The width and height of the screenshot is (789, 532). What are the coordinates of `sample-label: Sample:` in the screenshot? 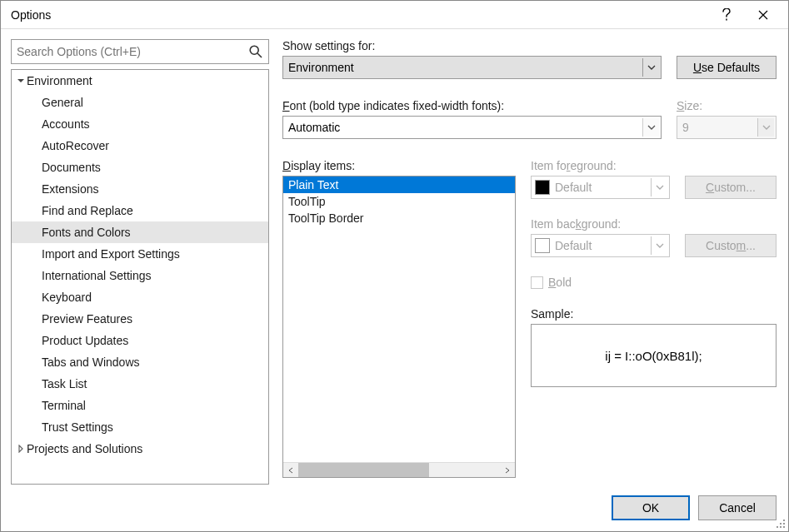 It's located at (653, 314).